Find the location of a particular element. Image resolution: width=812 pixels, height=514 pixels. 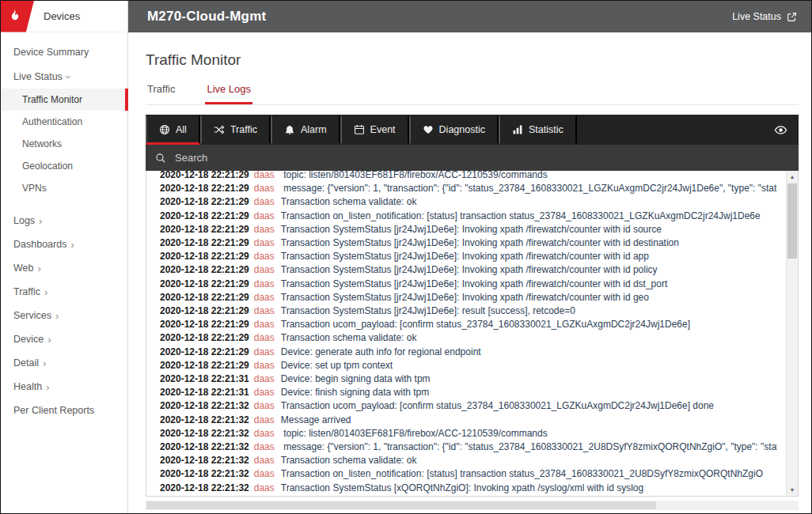

calendar-icon is located at coordinates (359, 130).